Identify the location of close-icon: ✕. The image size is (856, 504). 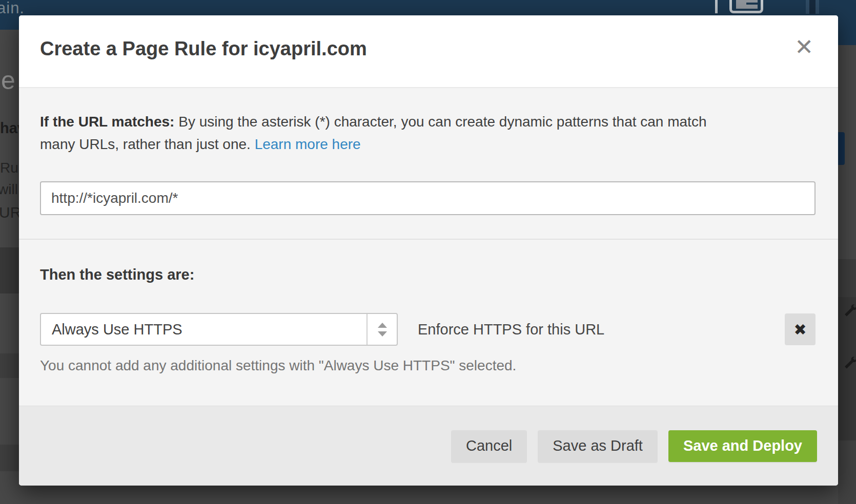
(804, 47).